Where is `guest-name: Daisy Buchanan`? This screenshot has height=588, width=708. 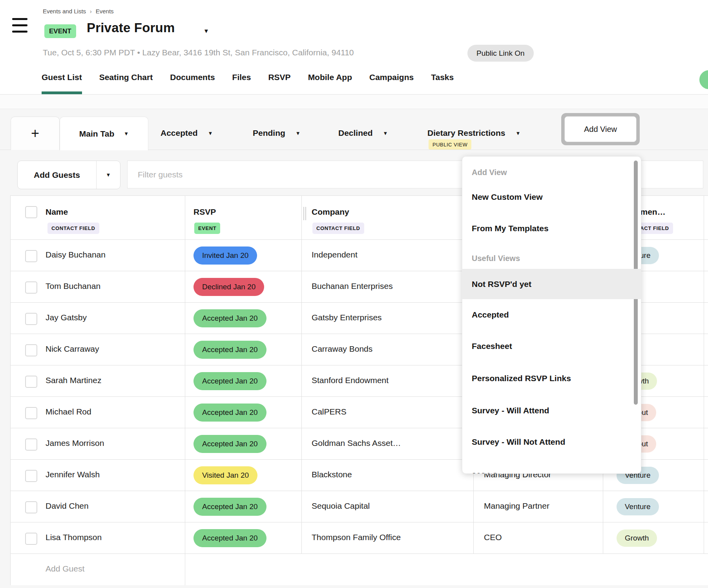 guest-name: Daisy Buchanan is located at coordinates (75, 255).